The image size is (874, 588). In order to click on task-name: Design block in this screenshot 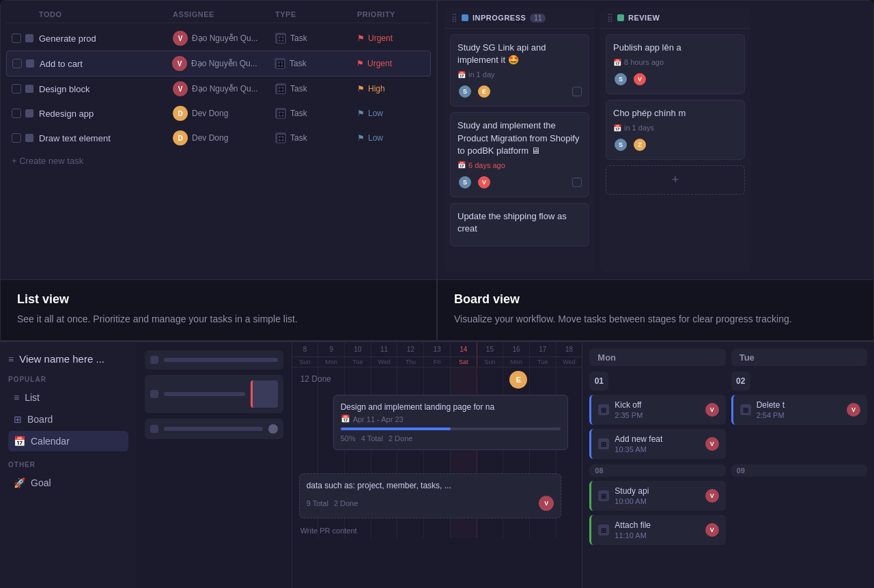, I will do `click(106, 89)`.